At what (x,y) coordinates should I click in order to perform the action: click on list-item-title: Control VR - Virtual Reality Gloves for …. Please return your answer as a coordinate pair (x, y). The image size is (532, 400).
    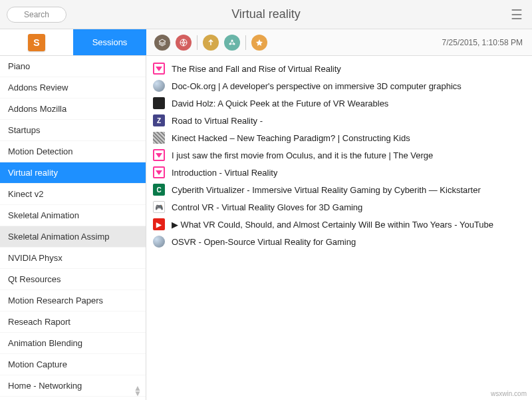
    Looking at the image, I should click on (267, 208).